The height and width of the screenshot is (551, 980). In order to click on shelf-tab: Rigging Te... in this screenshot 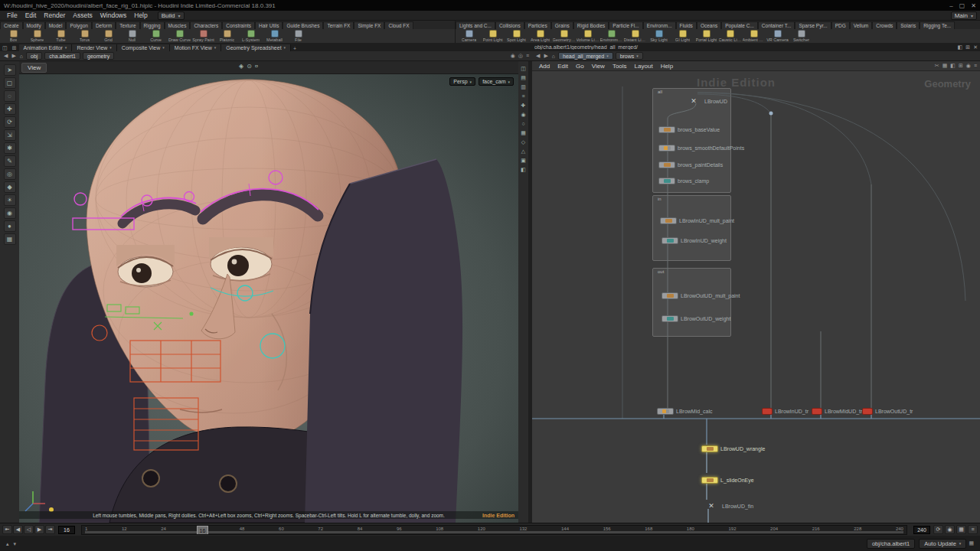, I will do `click(937, 25)`.